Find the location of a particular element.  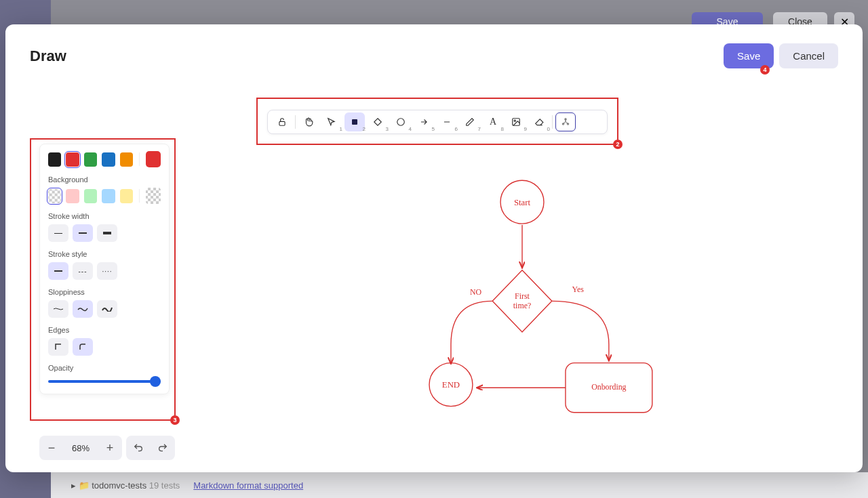

redo-icon is located at coordinates (163, 448).